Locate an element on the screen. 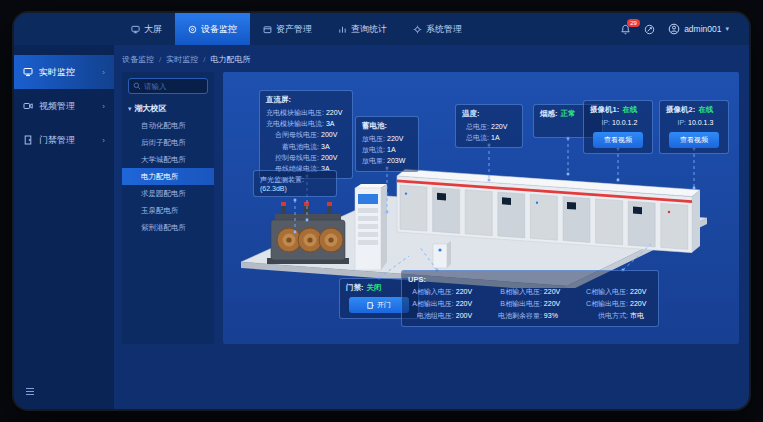 This screenshot has height=422, width=763. nav-tab-device-monitoring: 设备监控 is located at coordinates (212, 29).